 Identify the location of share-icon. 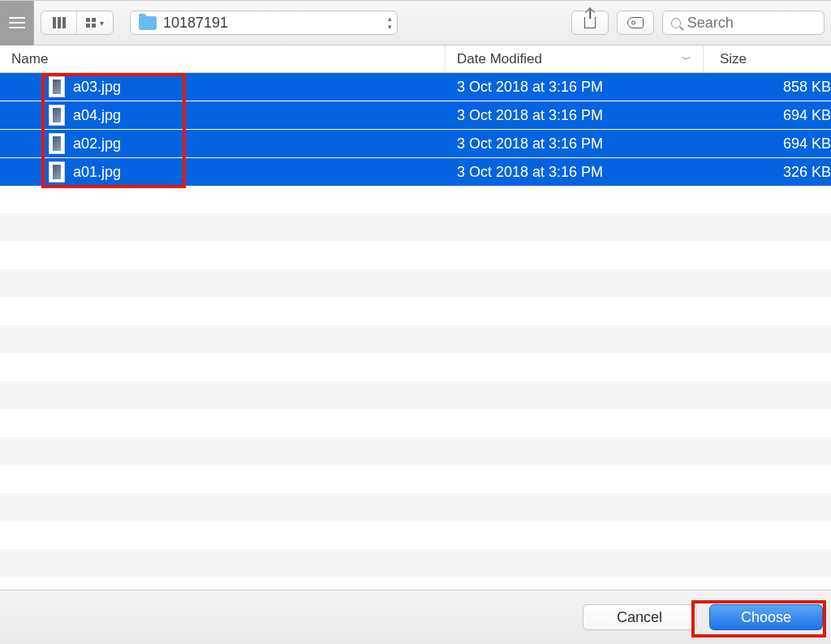
(590, 23).